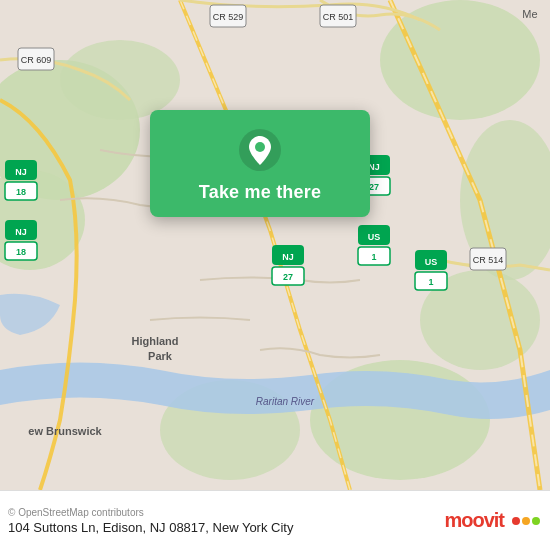 The image size is (550, 550). Describe the element at coordinates (160, 356) in the screenshot. I see `svg-text: Park` at that location.